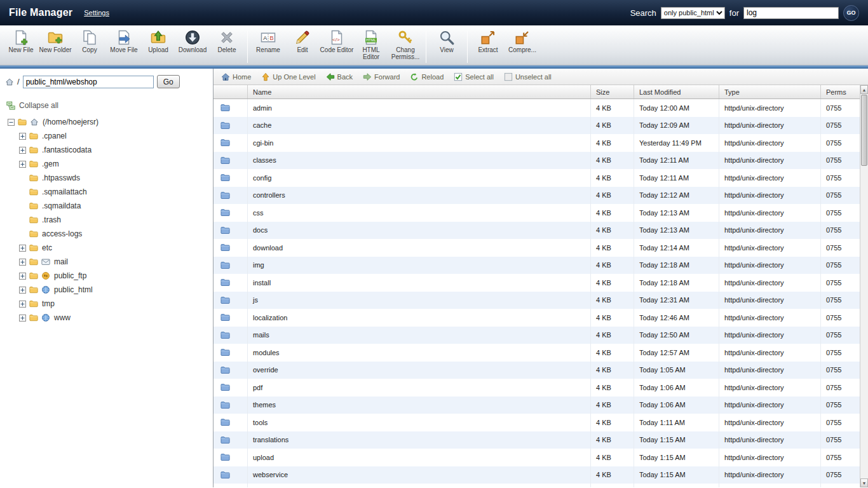 The image size is (868, 488). I want to click on table-row-css: css4 KBToday 12:13 AMhttpd/unix-director…, so click(541, 213).